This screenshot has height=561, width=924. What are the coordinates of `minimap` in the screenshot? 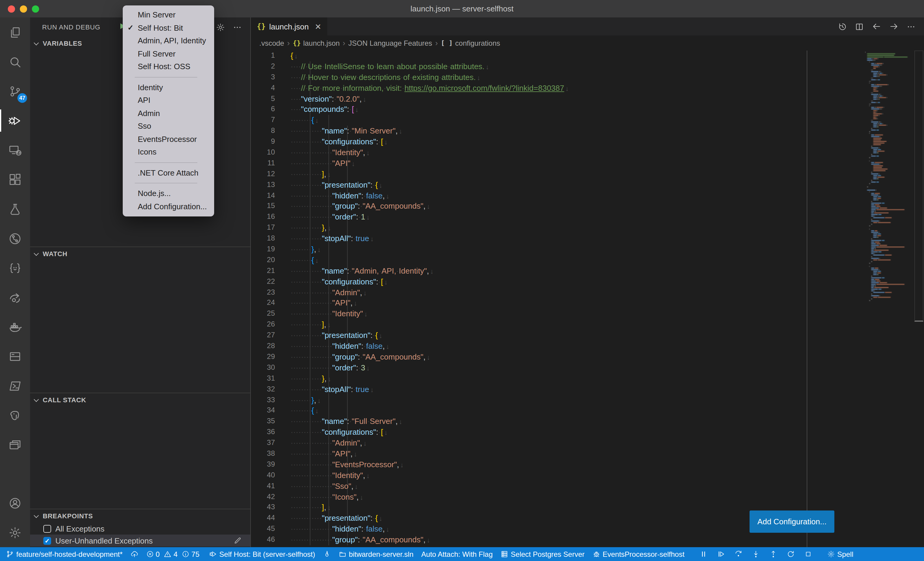 It's located at (889, 299).